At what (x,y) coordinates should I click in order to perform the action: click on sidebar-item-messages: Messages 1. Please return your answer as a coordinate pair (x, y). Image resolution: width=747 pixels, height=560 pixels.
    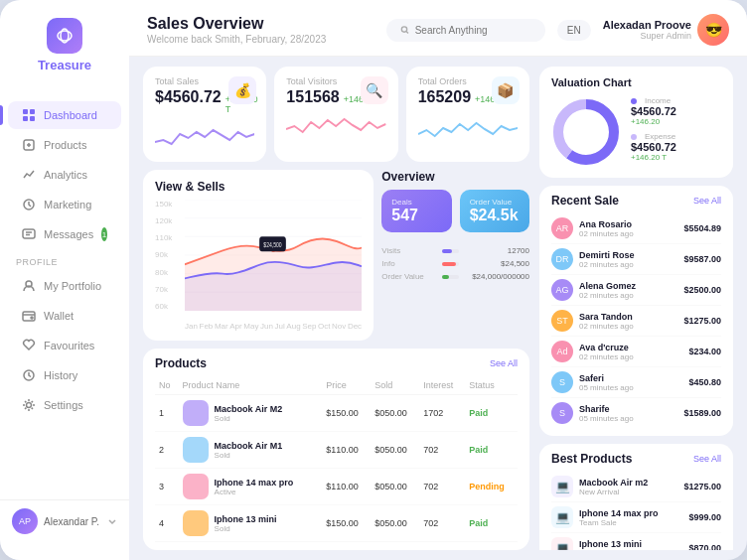
    Looking at the image, I should click on (65, 234).